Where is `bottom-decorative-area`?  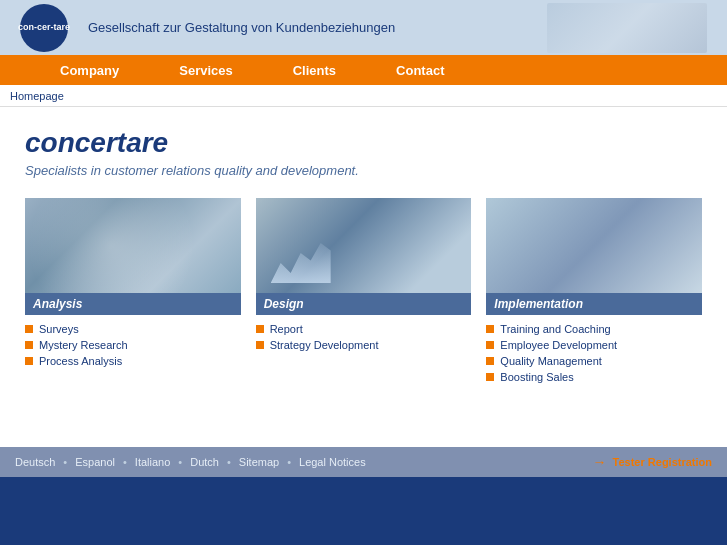
bottom-decorative-area is located at coordinates (364, 511).